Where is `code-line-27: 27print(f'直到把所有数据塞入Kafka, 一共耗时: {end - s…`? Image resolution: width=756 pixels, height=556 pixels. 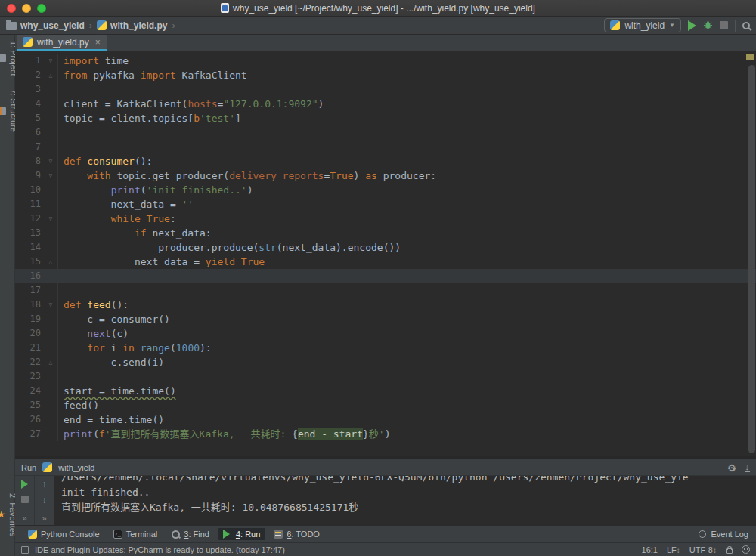 code-line-27: 27print(f'直到把所有数据塞入Kafka, 一共耗时: {end - s… is located at coordinates (386, 434).